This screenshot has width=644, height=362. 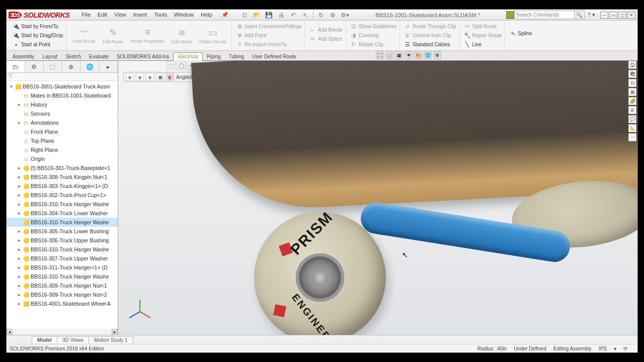 I want to click on tab-evaluate: Evaluate, so click(x=99, y=56).